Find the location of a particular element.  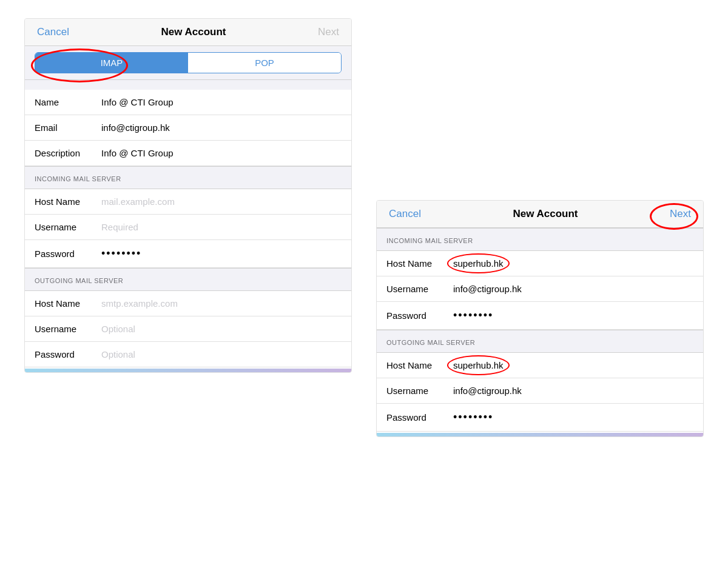

right-incoming-username-label: Username is located at coordinates (420, 289).